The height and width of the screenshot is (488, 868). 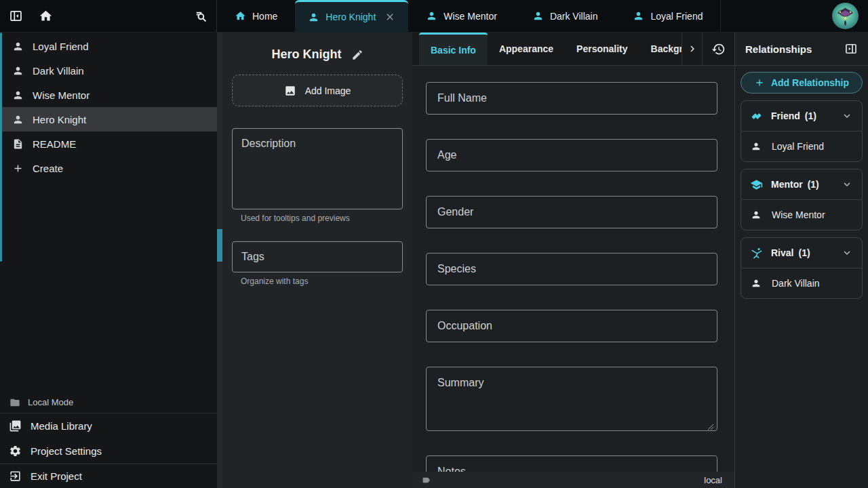 What do you see at coordinates (572, 212) in the screenshot?
I see `gender-field: Gender` at bounding box center [572, 212].